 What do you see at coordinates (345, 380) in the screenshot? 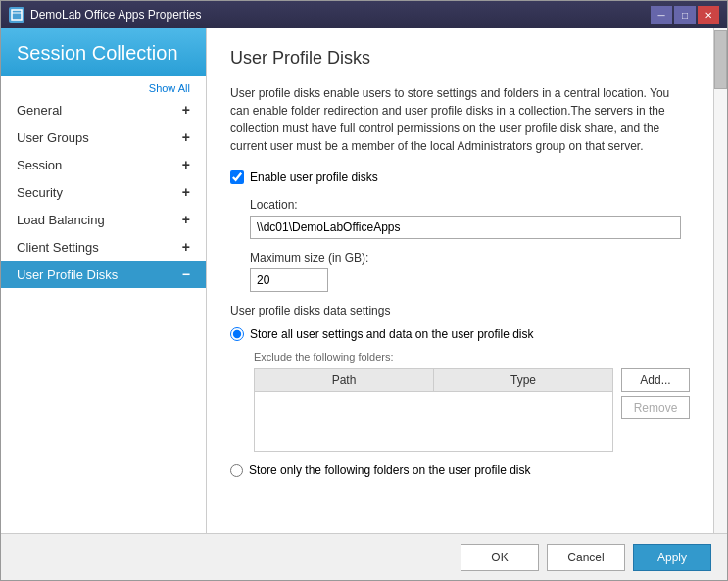
I see `col-path: Path` at bounding box center [345, 380].